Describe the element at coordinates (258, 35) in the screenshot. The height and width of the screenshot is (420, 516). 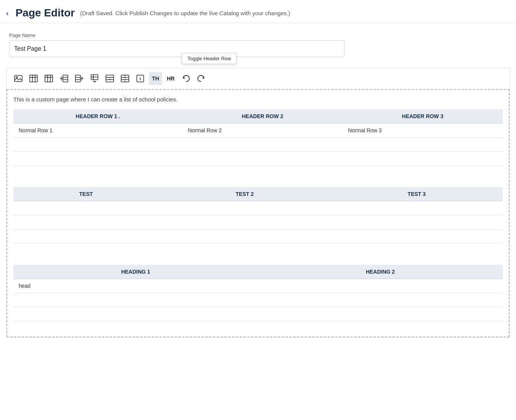
I see `page-name-label: Page Name` at that location.